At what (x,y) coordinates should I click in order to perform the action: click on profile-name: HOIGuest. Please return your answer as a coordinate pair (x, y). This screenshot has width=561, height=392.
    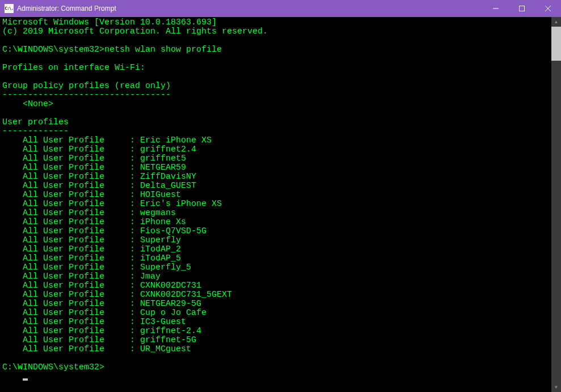
    Looking at the image, I should click on (161, 195).